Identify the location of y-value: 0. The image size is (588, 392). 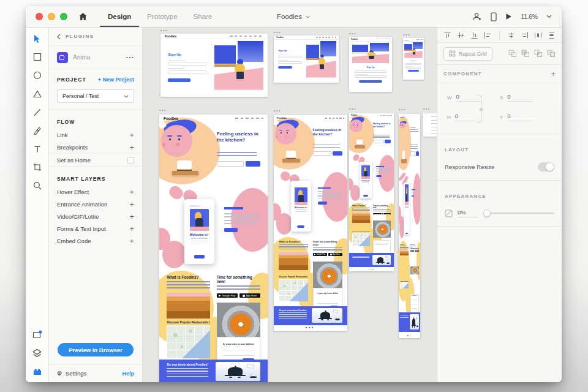
(520, 117).